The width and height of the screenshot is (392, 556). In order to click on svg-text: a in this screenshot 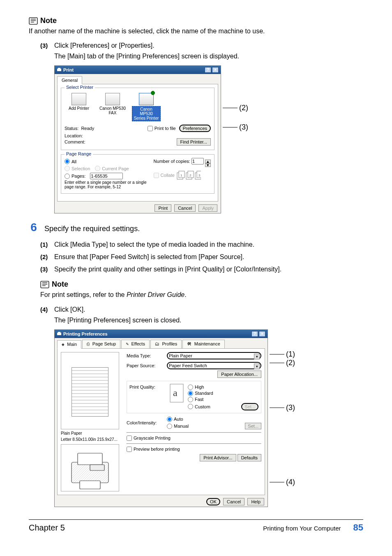, I will do `click(175, 393)`.